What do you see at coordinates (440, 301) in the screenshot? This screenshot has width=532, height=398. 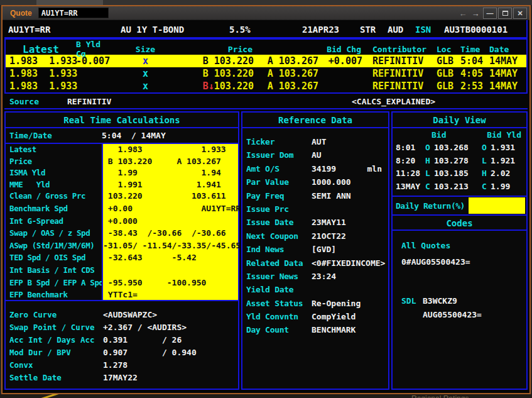 I see `sdl-code: B3WCKZ9` at bounding box center [440, 301].